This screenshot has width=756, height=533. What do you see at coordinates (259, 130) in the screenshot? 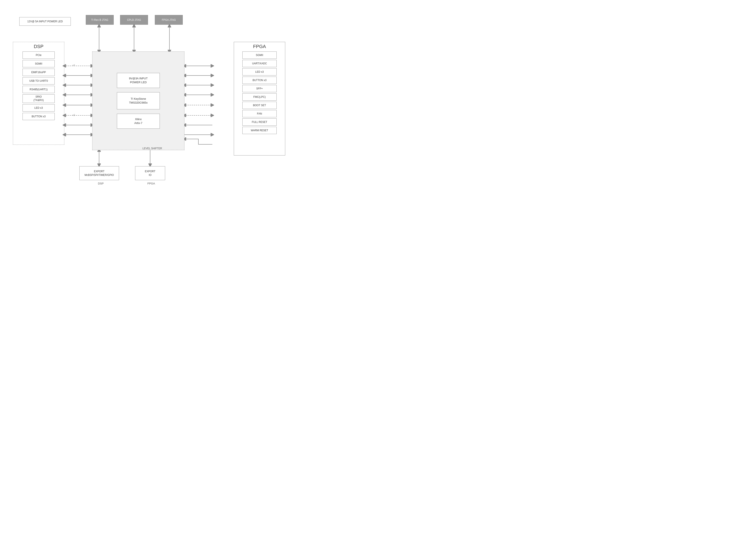
I see `fpga-warmreset: WARM RESET` at bounding box center [259, 130].